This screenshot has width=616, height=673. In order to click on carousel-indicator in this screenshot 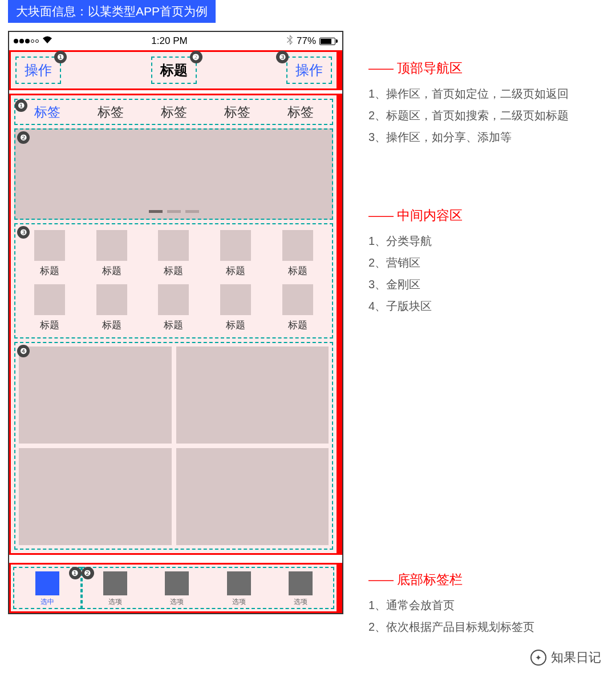, I will do `click(174, 211)`.